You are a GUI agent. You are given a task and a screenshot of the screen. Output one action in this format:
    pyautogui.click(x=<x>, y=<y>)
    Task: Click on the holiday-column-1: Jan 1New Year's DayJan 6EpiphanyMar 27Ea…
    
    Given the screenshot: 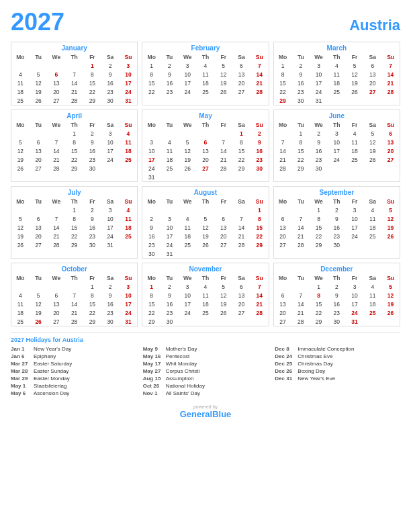 What is the action you would take?
    pyautogui.click(x=74, y=372)
    